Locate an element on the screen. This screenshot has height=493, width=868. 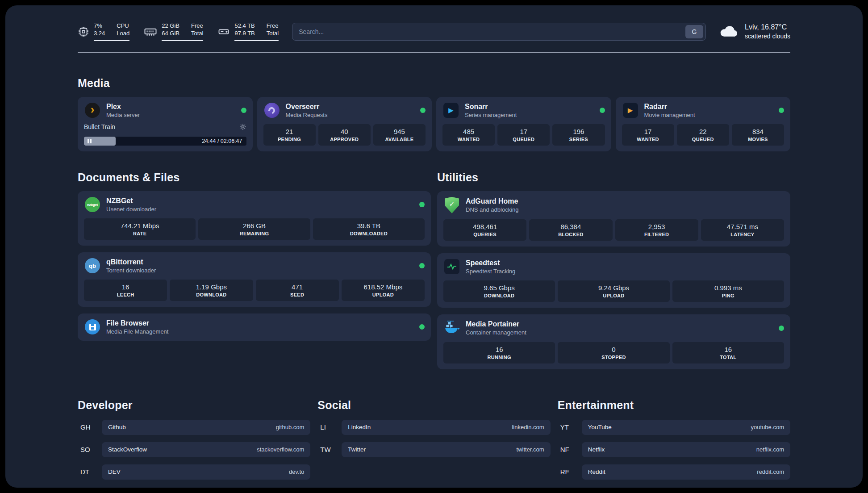
stat-value: 16 is located at coordinates (728, 349).